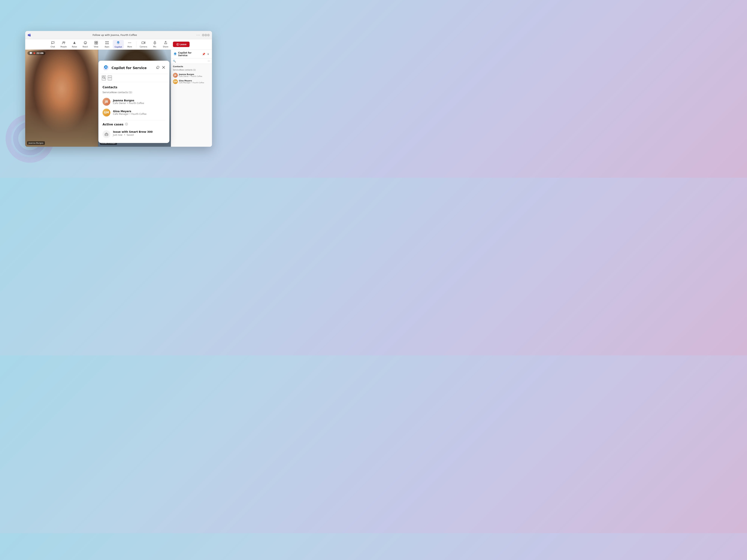 The width and height of the screenshot is (747, 560). Describe the element at coordinates (191, 75) in the screenshot. I see `side-contact-joanna: JB Joanna Burgos Cafe Owner • Fourth Cof…` at that location.